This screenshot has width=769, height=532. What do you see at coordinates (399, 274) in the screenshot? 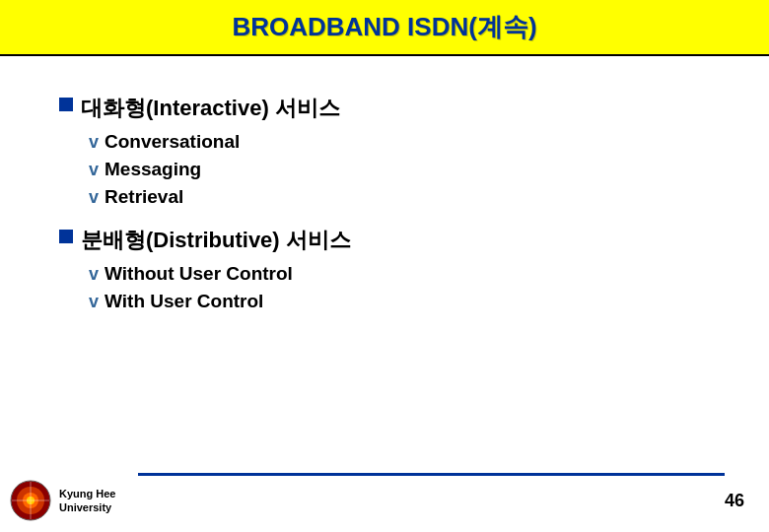
I see `list-item: v Without User Control` at bounding box center [399, 274].